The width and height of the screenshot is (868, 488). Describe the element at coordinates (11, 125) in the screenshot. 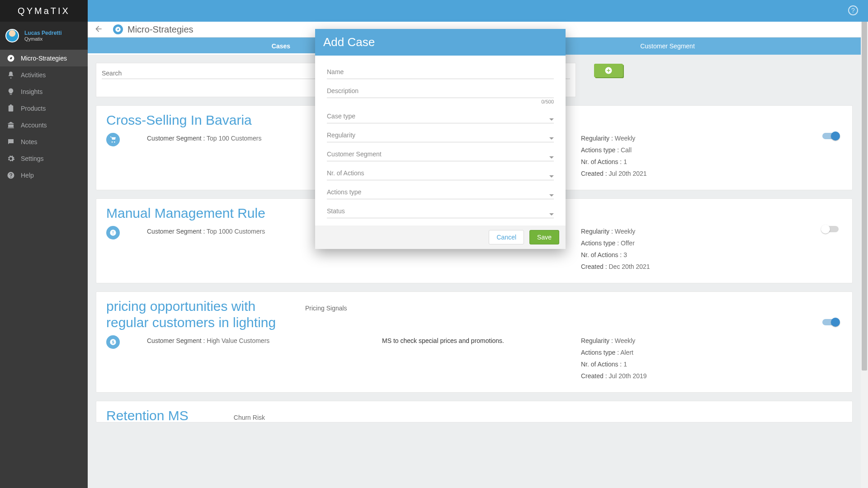

I see `bank-icon` at that location.